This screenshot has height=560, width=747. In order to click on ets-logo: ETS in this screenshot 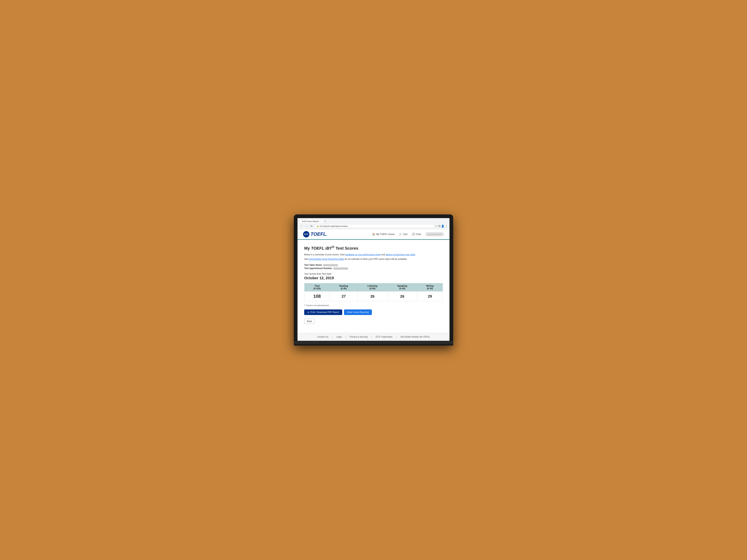, I will do `click(306, 234)`.